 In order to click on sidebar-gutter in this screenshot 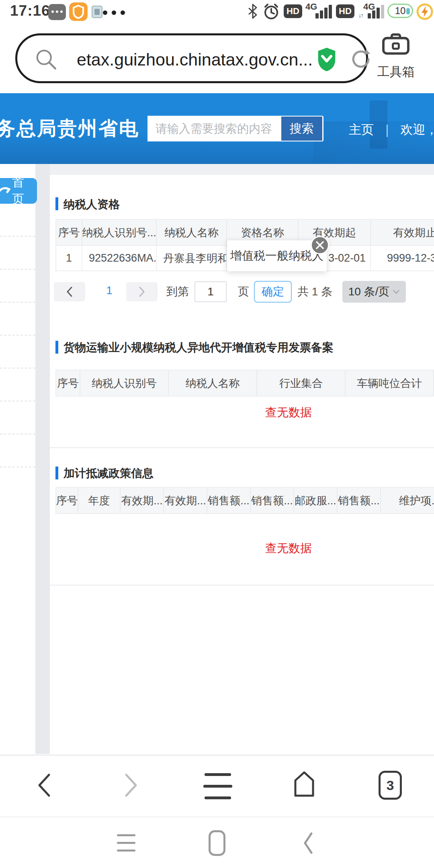, I will do `click(43, 459)`.